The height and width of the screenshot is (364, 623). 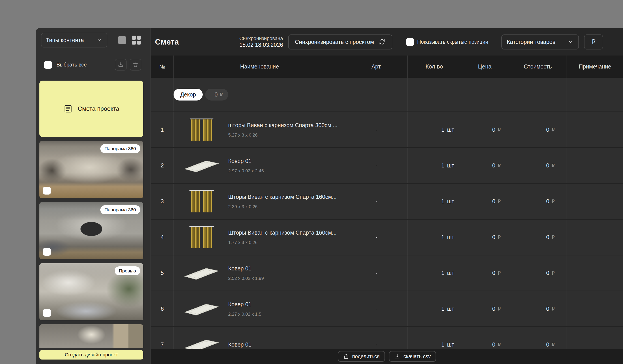 What do you see at coordinates (93, 40) in the screenshot?
I see `sidebar-toolbar: Типы контента` at bounding box center [93, 40].